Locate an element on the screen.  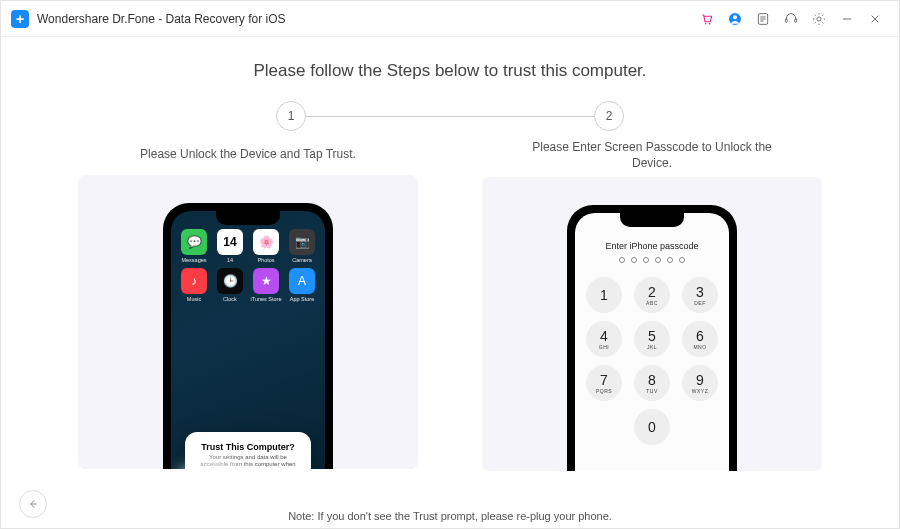
trust-dialog: Trust This Computer? Your settings and d… is located at coordinates (248, 450).